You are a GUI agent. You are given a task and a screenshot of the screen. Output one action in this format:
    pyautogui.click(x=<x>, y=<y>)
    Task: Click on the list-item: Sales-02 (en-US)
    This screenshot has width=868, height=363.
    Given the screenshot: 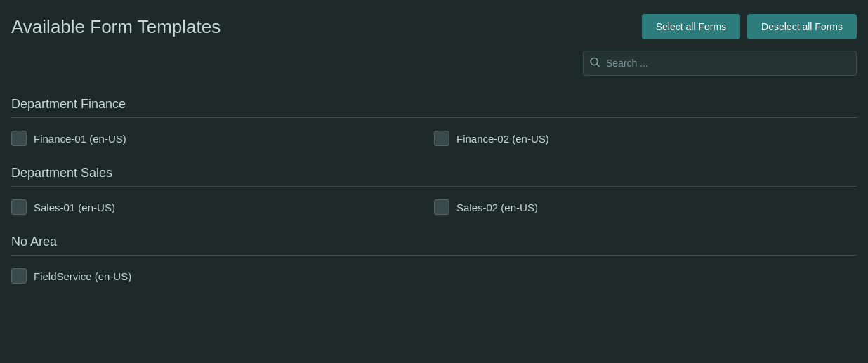 What is the action you would take?
    pyautogui.click(x=645, y=207)
    